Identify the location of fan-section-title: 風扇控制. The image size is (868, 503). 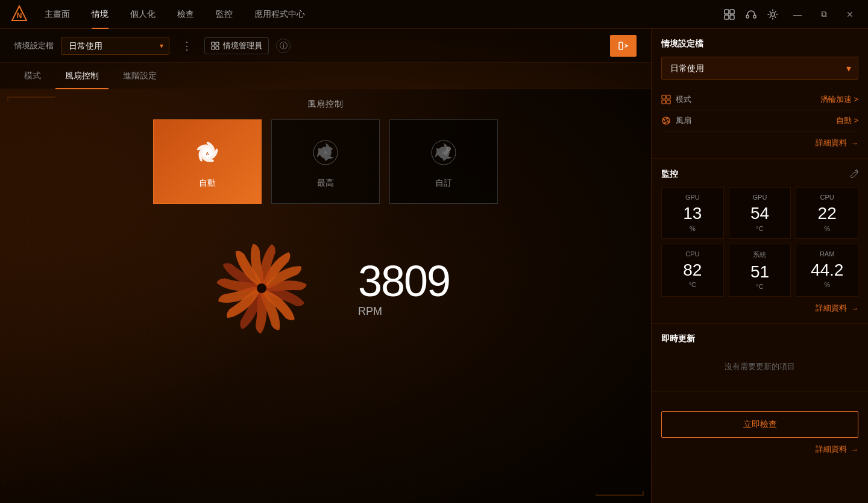
(326, 104).